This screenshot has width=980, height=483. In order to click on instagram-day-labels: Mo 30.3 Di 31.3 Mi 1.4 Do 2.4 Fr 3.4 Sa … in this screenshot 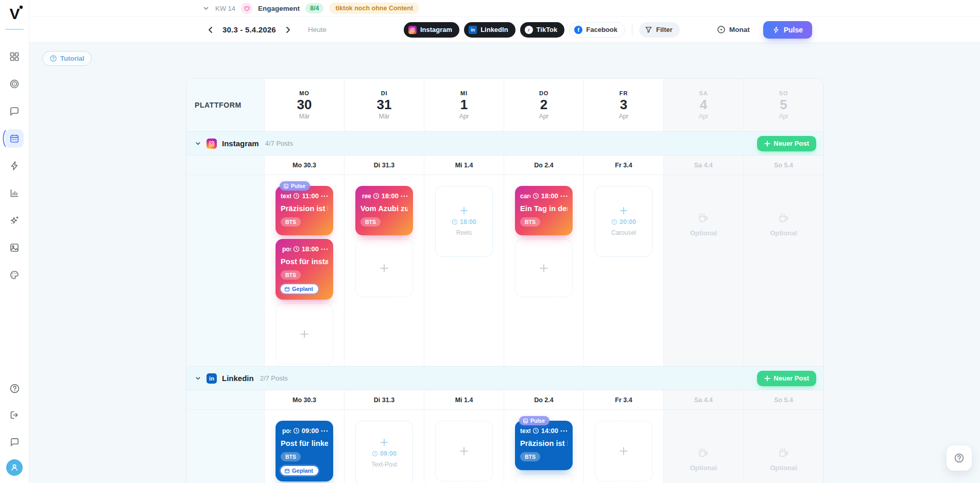, I will do `click(505, 165)`.